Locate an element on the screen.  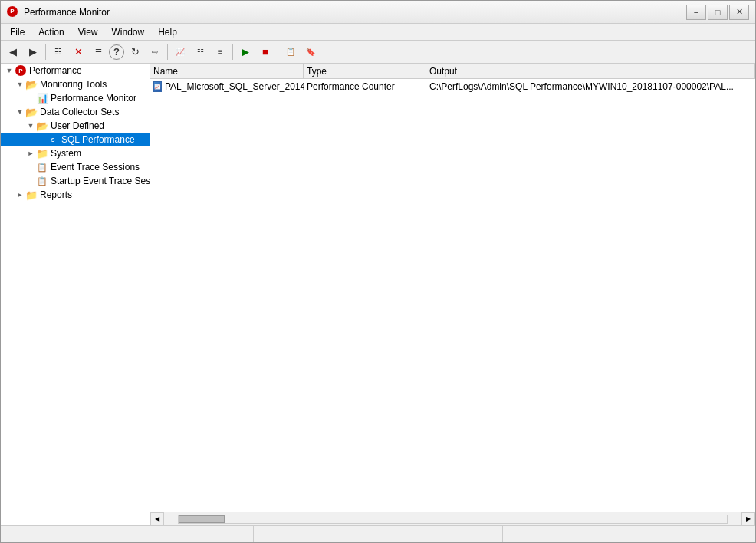
label-performance: Performance is located at coordinates (55, 71).